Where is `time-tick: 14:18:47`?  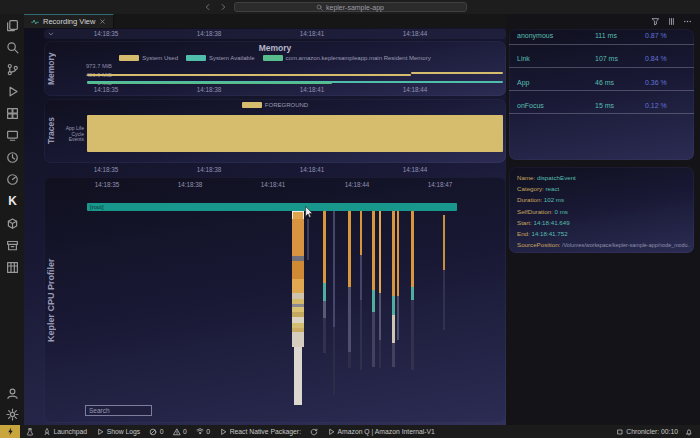
time-tick: 14:18:47 is located at coordinates (440, 184).